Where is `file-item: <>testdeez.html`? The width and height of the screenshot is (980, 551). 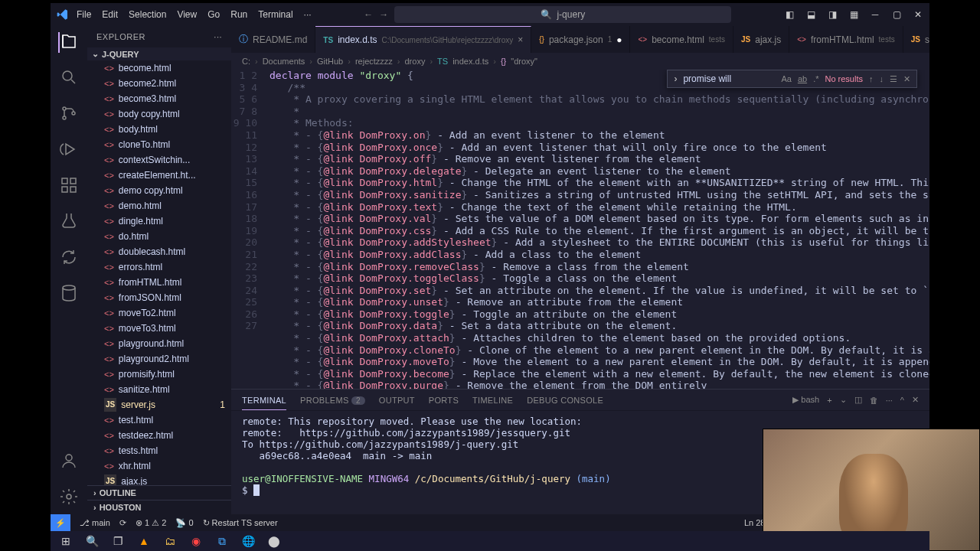 file-item: <>testdeez.html is located at coordinates (159, 435).